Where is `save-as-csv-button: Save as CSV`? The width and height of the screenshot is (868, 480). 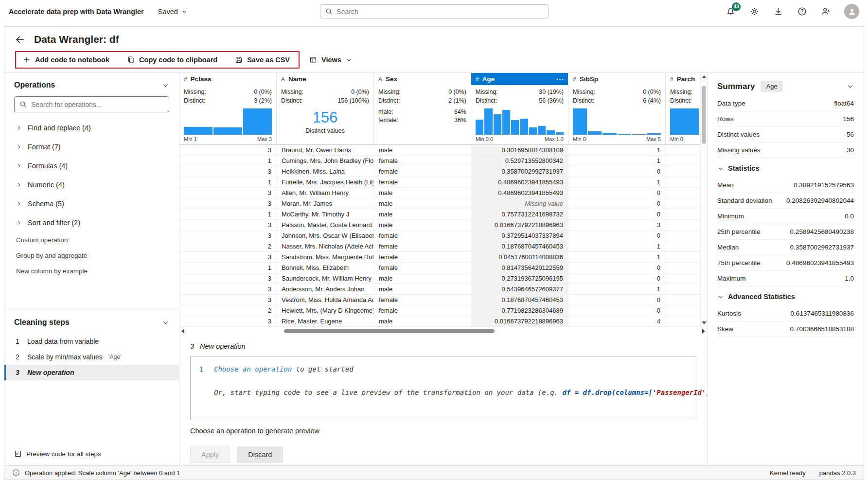
save-as-csv-button: Save as CSV is located at coordinates (263, 60).